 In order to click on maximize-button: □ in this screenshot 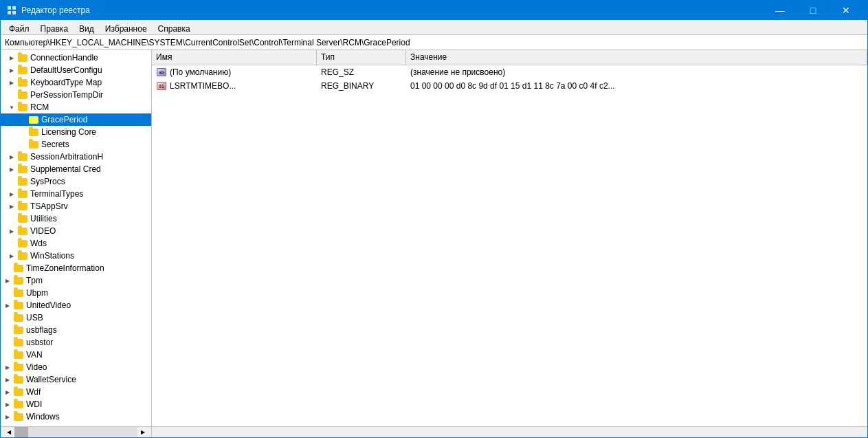, I will do `click(813, 10)`.